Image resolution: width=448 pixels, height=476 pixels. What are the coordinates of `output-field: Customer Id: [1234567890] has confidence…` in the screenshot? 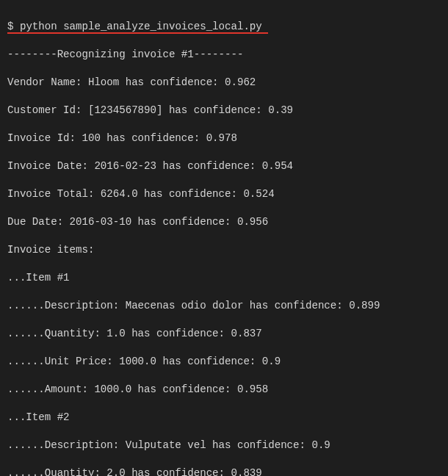 It's located at (224, 110).